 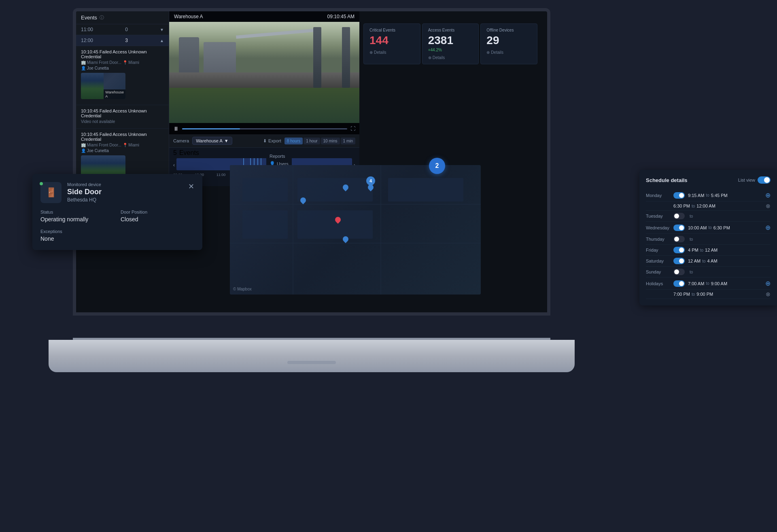 What do you see at coordinates (272, 141) in the screenshot?
I see `export-button: ⬇ Export` at bounding box center [272, 141].